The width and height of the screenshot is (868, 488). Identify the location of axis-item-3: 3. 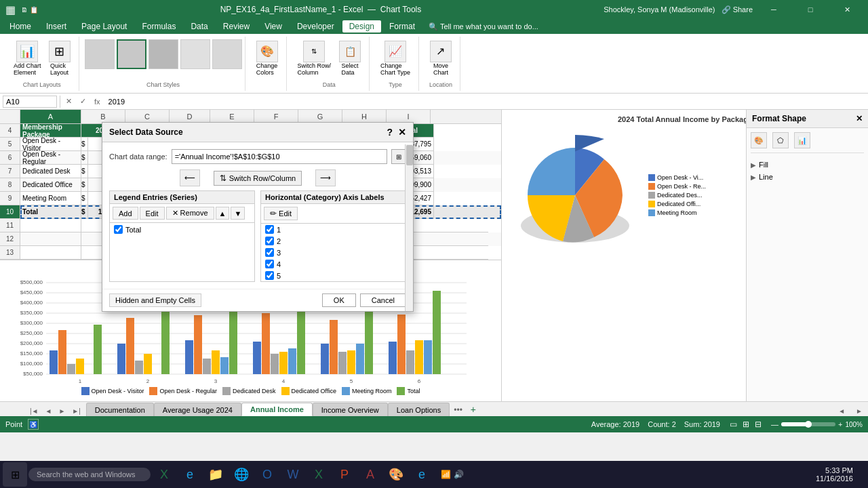
(334, 252).